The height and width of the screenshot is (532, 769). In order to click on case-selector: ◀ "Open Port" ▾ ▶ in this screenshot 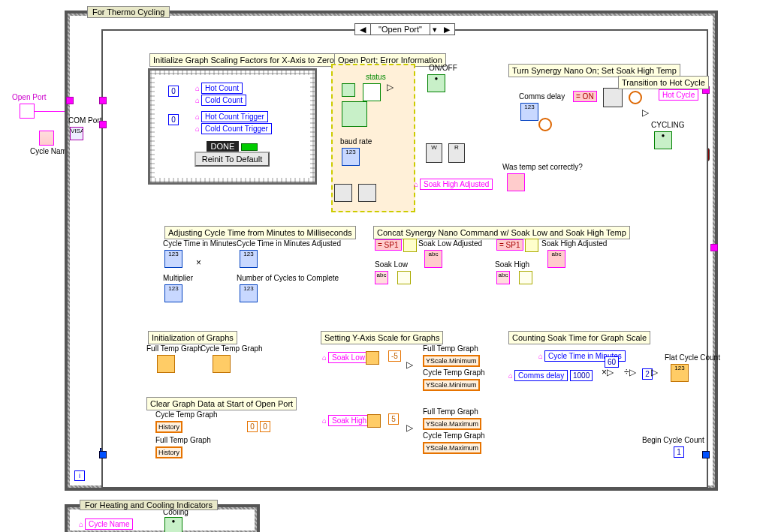, I will do `click(405, 29)`.